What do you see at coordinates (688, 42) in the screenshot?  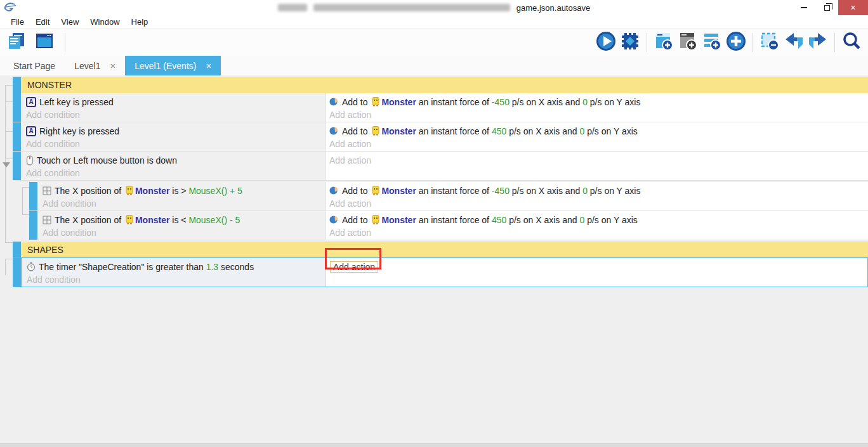 I see `add-subevent-icon` at bounding box center [688, 42].